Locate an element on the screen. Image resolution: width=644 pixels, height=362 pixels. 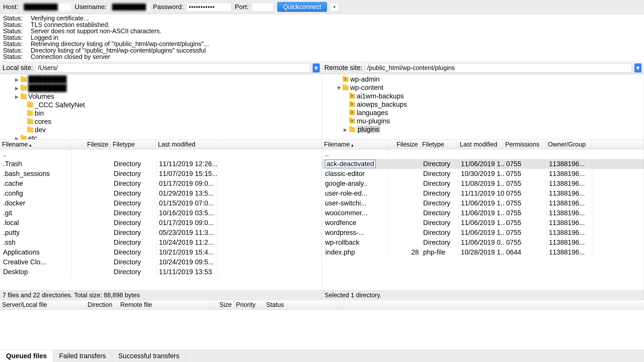
queue-list is located at coordinates (322, 330).